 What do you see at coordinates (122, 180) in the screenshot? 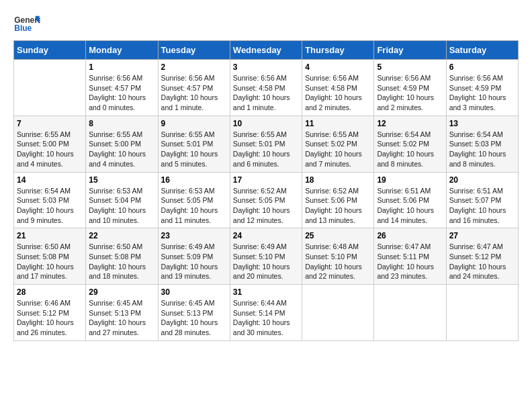
I see `day-number: 15` at bounding box center [122, 180].